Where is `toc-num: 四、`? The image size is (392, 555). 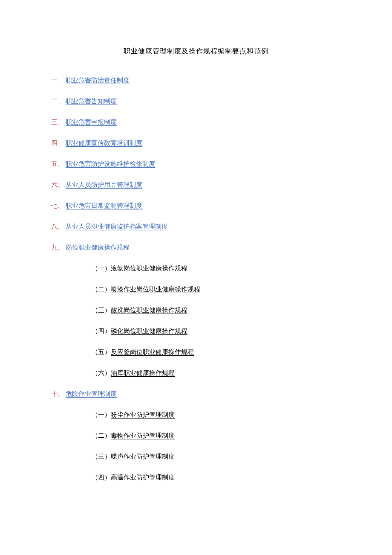
toc-num: 四、 is located at coordinates (58, 143).